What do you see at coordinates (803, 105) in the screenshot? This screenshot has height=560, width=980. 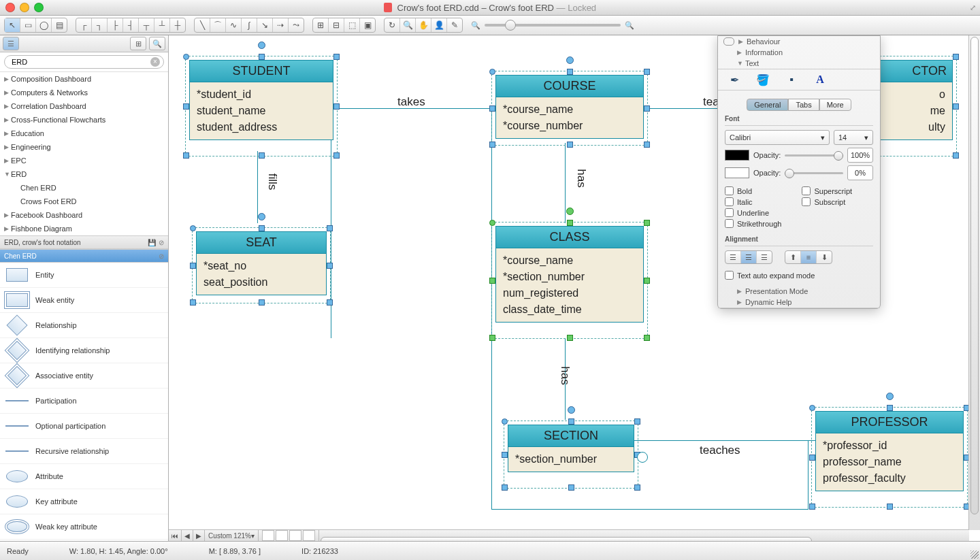 I see `subtab-tabs: Tabs` at bounding box center [803, 105].